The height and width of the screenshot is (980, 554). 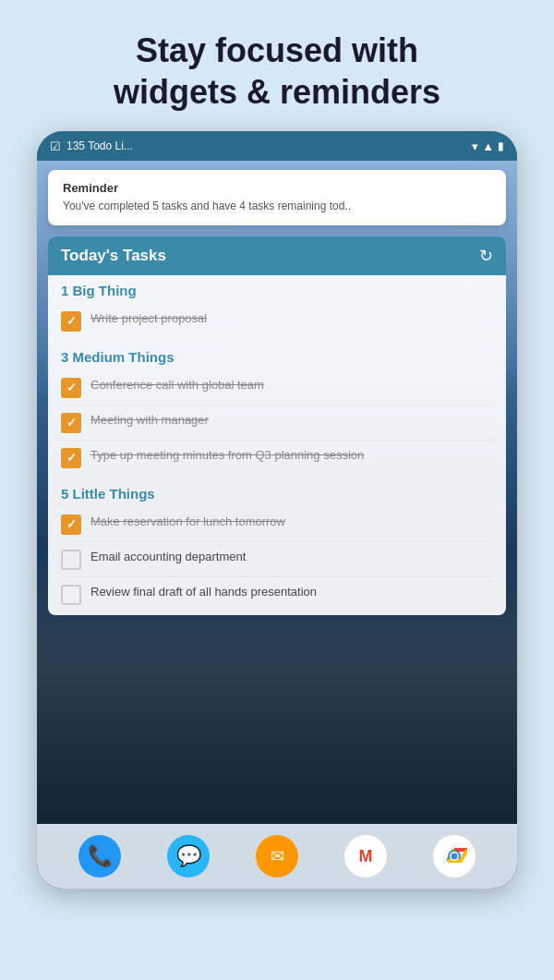 What do you see at coordinates (292, 522) in the screenshot?
I see `task-text: Make reservation for lunch tomorrow` at bounding box center [292, 522].